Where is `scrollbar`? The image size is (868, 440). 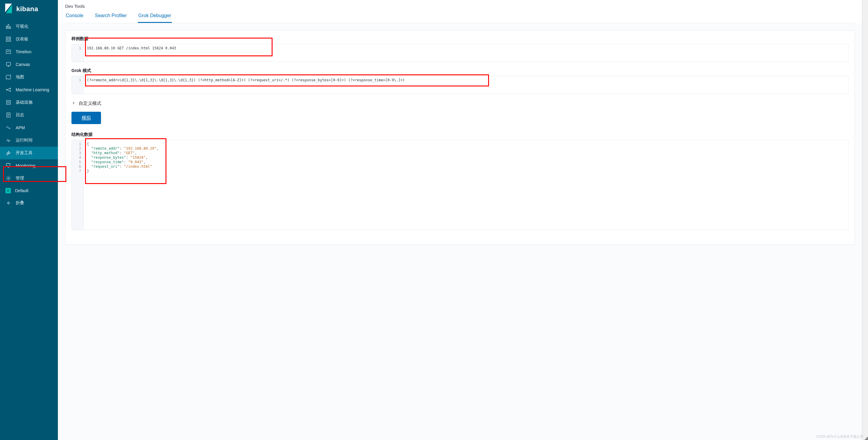
scrollbar is located at coordinates (865, 220).